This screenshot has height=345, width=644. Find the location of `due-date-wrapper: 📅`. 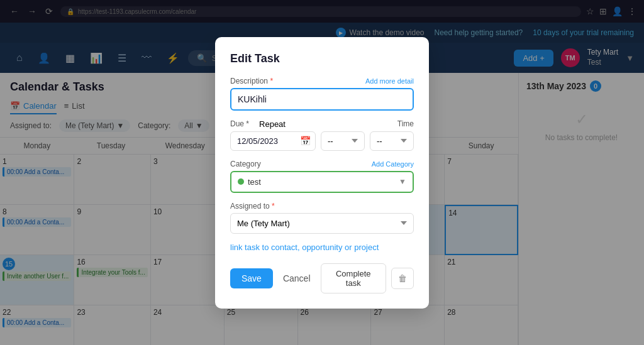

due-date-wrapper: 📅 is located at coordinates (273, 141).